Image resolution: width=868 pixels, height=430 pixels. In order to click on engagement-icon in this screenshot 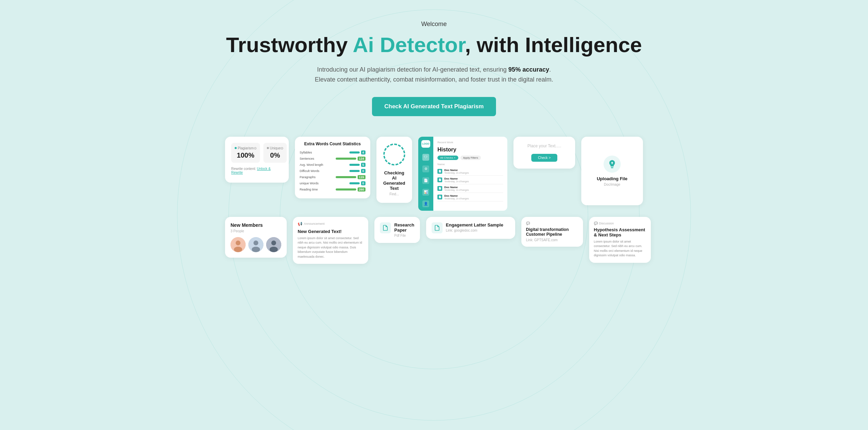, I will do `click(437, 228)`.